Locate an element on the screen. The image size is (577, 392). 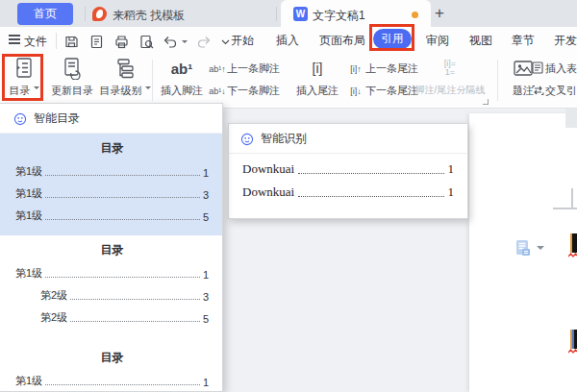
window-tab-bar: 首页 来稻壳 找模板 W 文字文稿1 + is located at coordinates (288, 13).